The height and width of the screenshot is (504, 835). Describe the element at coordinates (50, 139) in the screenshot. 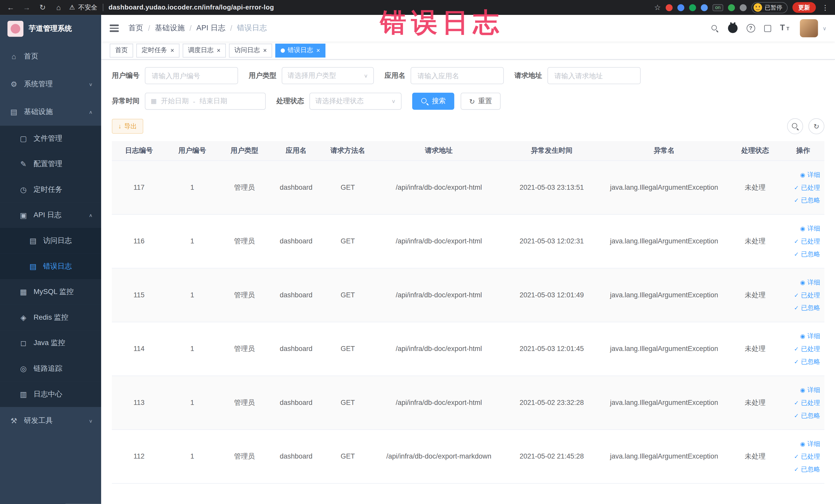

I see `sidebar-item: ▢ 文件管理` at that location.